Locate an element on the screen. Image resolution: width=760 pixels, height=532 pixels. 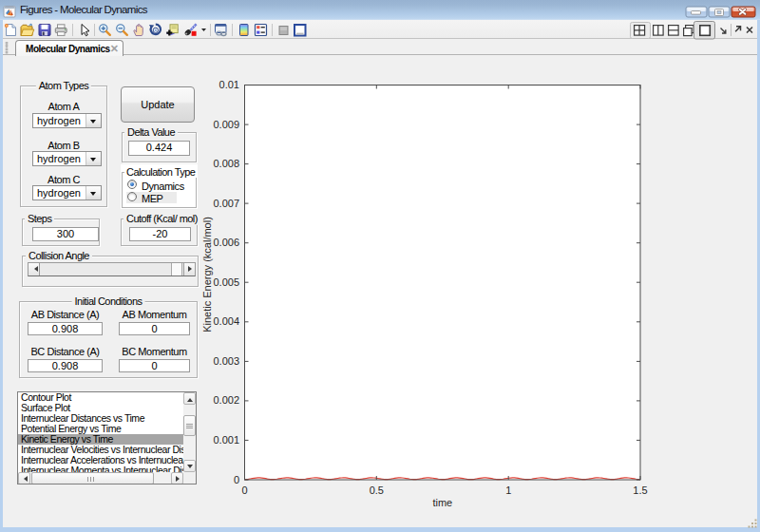
svg-text: 0.008 is located at coordinates (226, 163).